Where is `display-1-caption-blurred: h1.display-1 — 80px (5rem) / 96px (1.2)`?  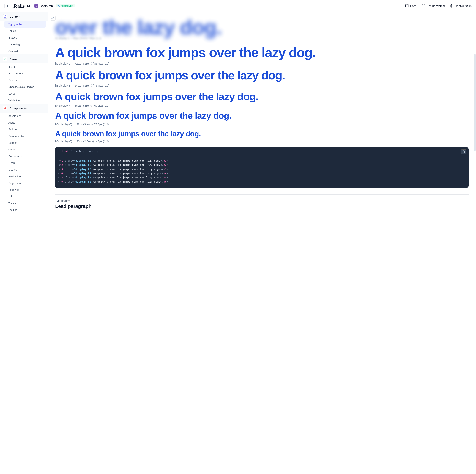
display-1-caption-blurred: h1.display-1 — 80px (5rem) / 96px (1.2) is located at coordinates (262, 38).